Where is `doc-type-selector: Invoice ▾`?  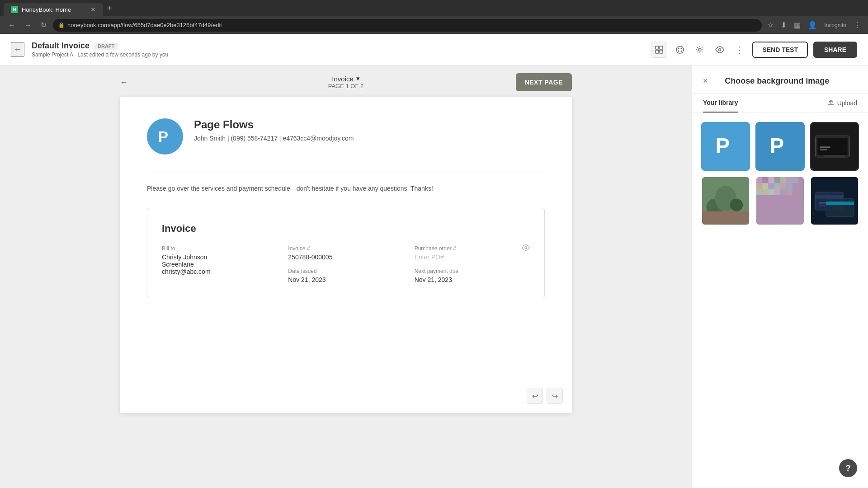
doc-type-selector: Invoice ▾ is located at coordinates (346, 79).